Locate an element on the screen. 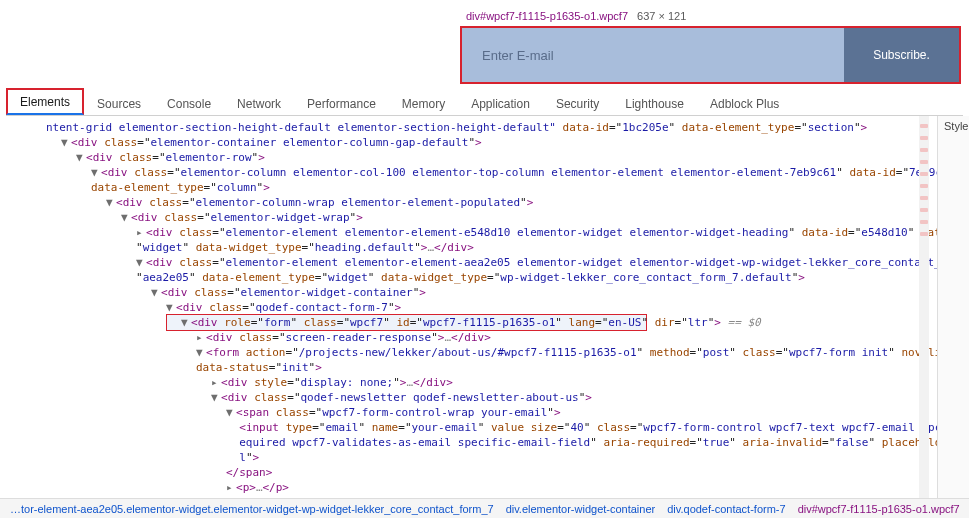 Image resolution: width=969 pixels, height=518 pixels. dom-node-cont: "widget" data-widget_type="heading.defau… is located at coordinates (472, 248).